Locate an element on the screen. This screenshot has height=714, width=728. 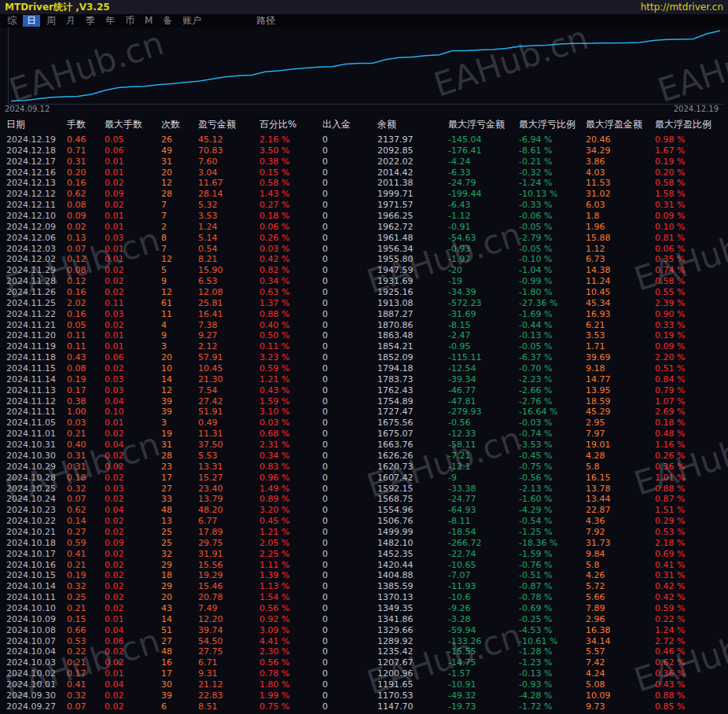
table-row: 2024.11.180.430.062057.913.23 %01852.09-… is located at coordinates (364, 358).